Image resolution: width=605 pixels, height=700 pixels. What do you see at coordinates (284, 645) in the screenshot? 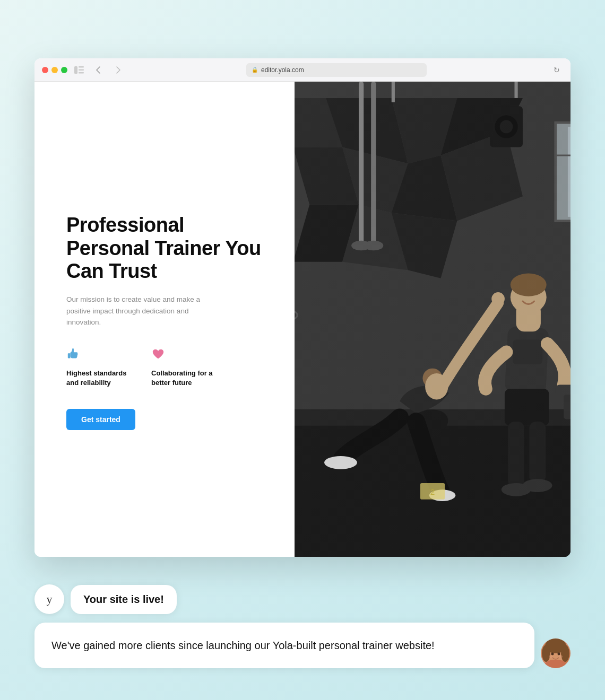
I see `chat-bubble-testimonial: We've gained more clients since launchin…` at bounding box center [284, 645].